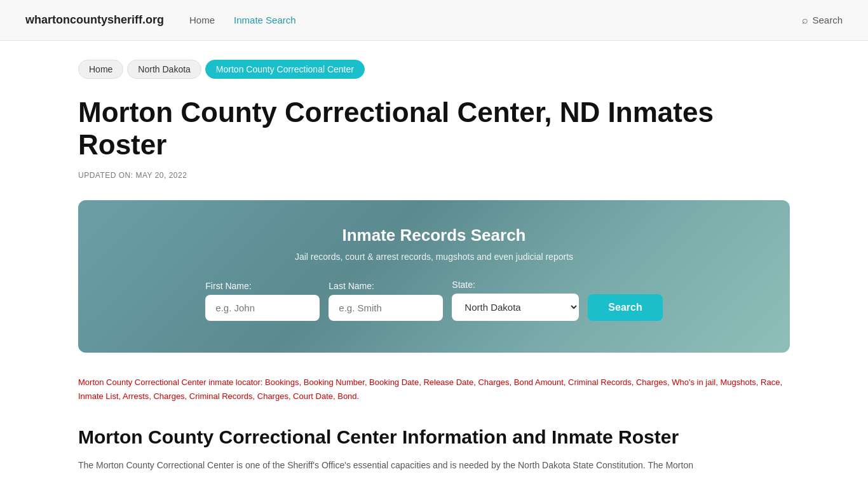 The height and width of the screenshot is (488, 868). Describe the element at coordinates (265, 20) in the screenshot. I see `nav-inmate-search-link: Inmate Search` at that location.